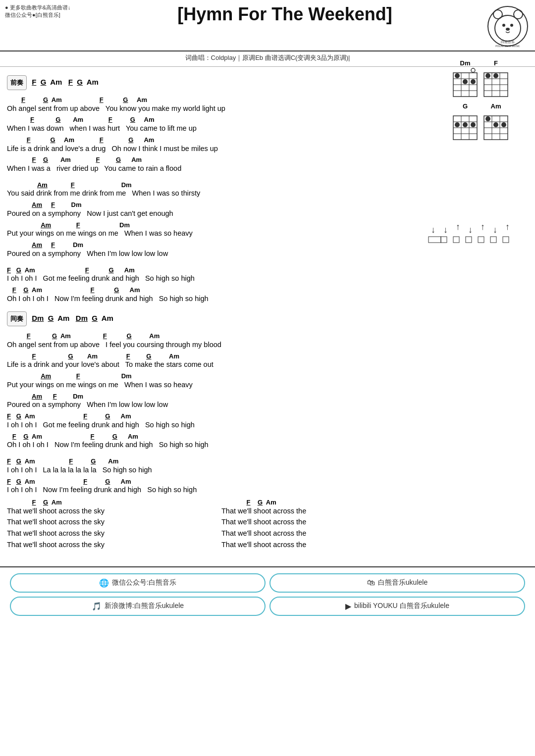 The height and width of the screenshot is (756, 535). Describe the element at coordinates (402, 606) in the screenshot. I see `footer-video-text: bilibili YOUKU 白熊音乐ukulele` at that location.